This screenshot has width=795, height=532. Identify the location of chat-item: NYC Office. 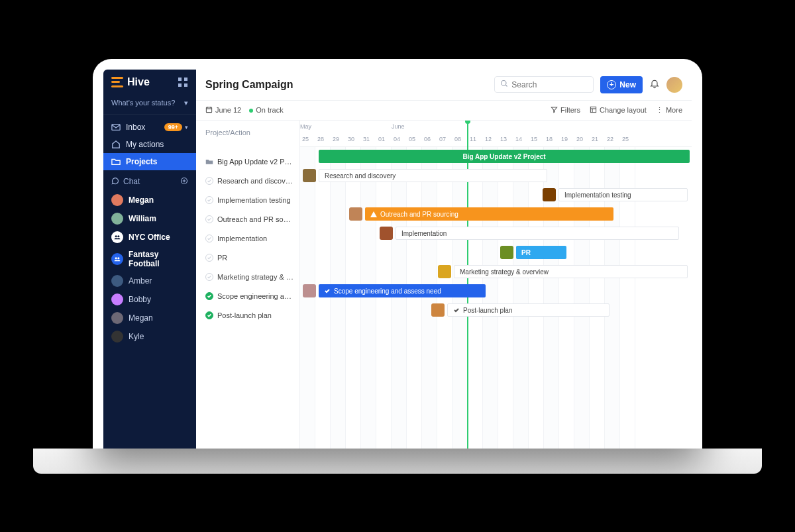
(150, 237).